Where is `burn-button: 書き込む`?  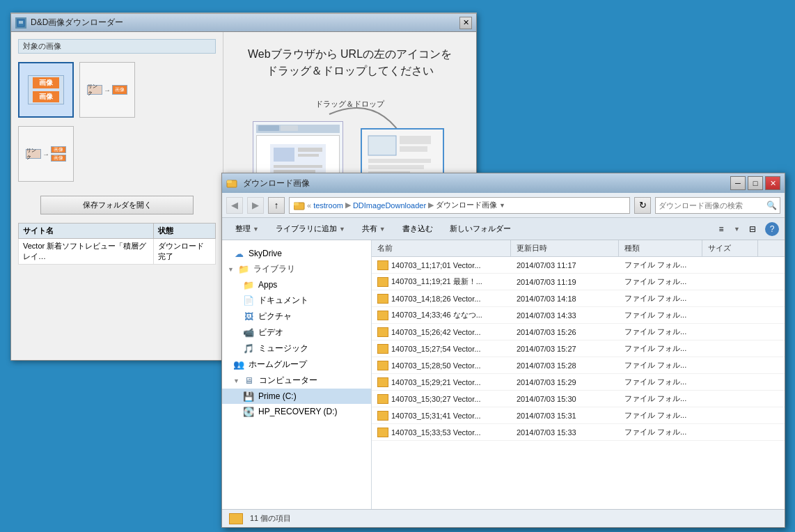 burn-button: 書き込む is located at coordinates (418, 229).